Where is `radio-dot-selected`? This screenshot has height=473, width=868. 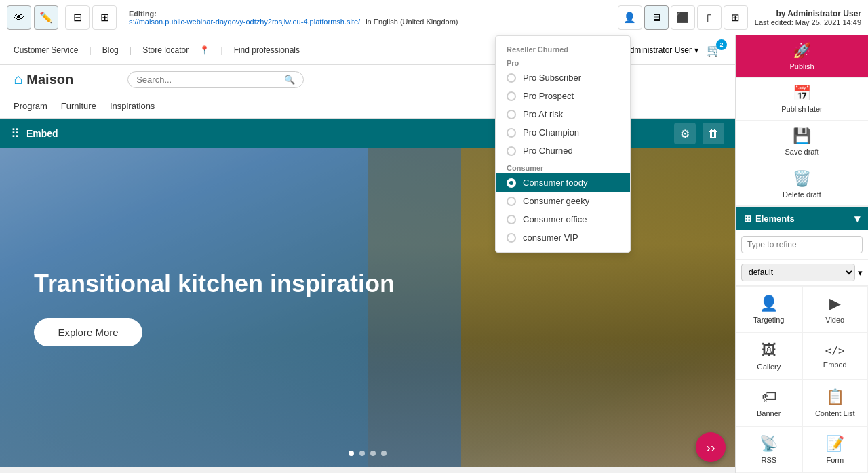 radio-dot-selected is located at coordinates (511, 183).